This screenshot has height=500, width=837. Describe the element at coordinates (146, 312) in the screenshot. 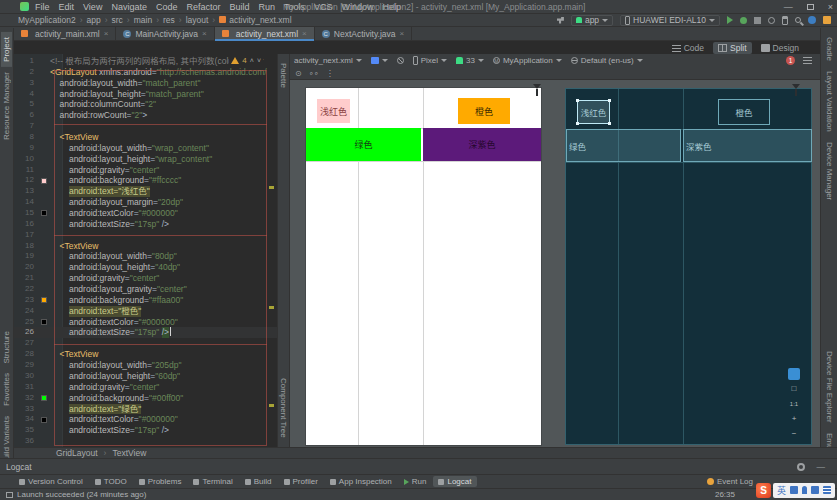

I see `code-line-24: 24 android:text="橙色"` at that location.